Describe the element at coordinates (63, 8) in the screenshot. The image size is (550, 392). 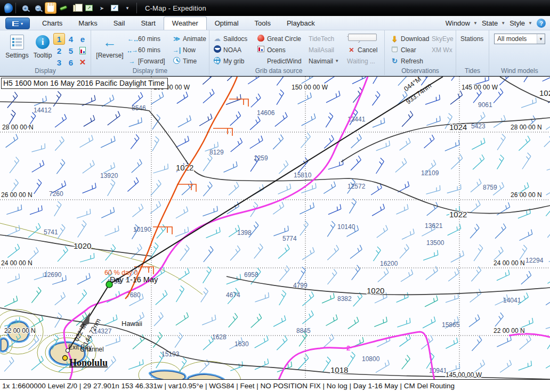
I see `marker-tool-icon` at that location.